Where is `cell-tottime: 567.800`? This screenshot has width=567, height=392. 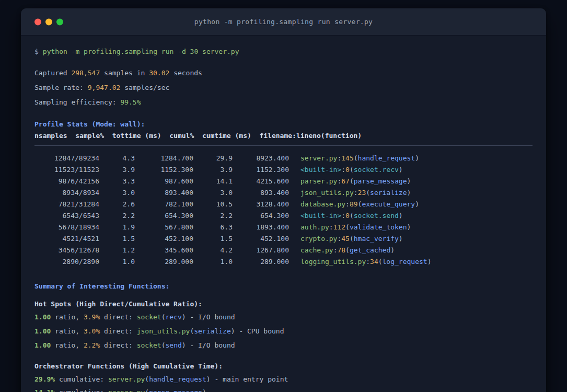 cell-tottime: 567.800 is located at coordinates (164, 227).